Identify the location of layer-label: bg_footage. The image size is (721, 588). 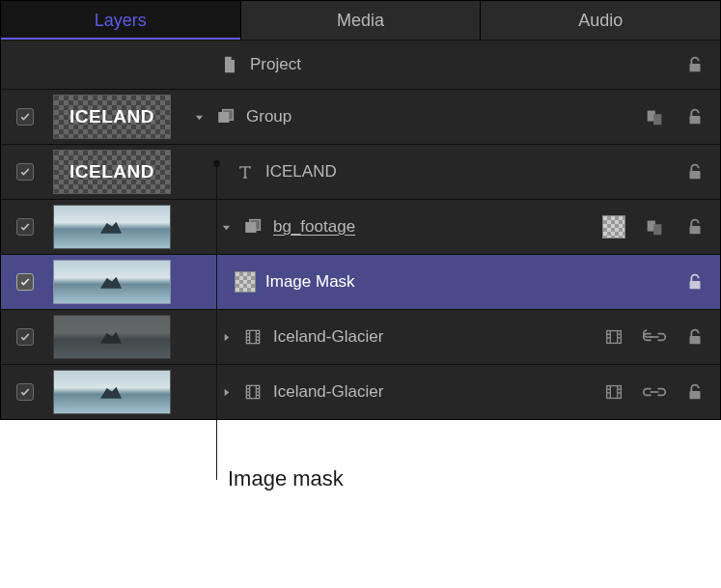
(315, 227).